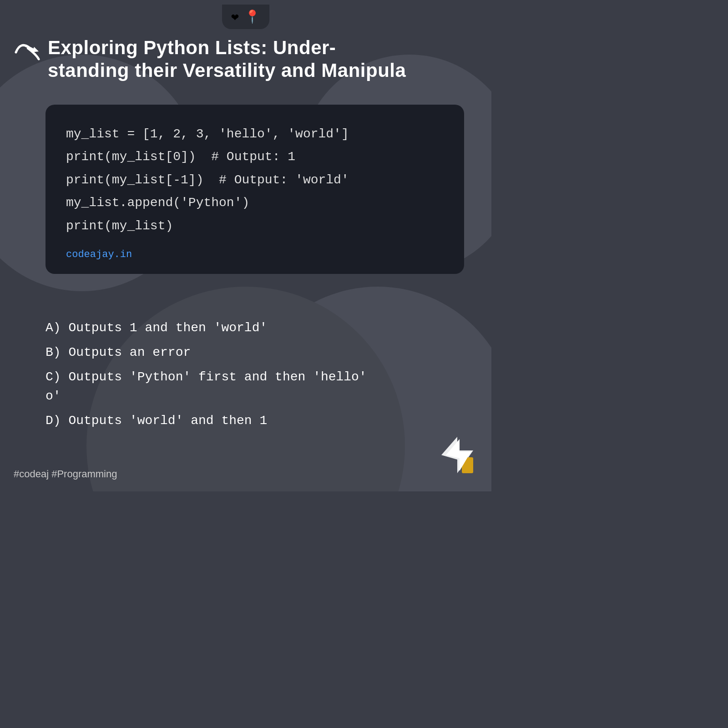 The width and height of the screenshot is (728, 728). I want to click on answers-section: A) Outputs 1 and then 'world' B) Outputs…, so click(241, 377).